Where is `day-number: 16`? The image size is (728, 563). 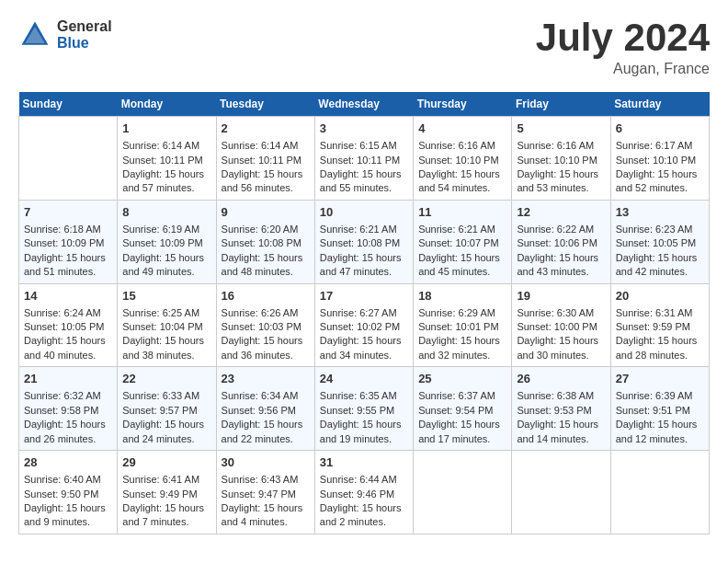
day-number: 16 is located at coordinates (266, 296).